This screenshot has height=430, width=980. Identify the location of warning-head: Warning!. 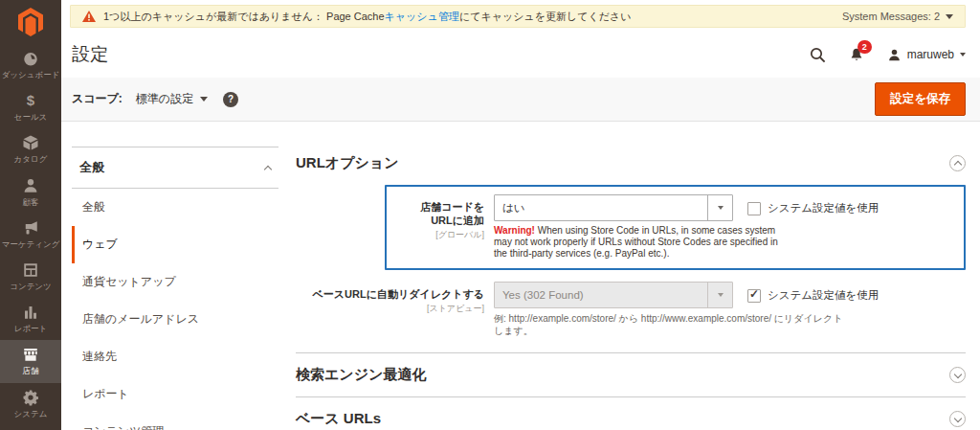
(515, 230).